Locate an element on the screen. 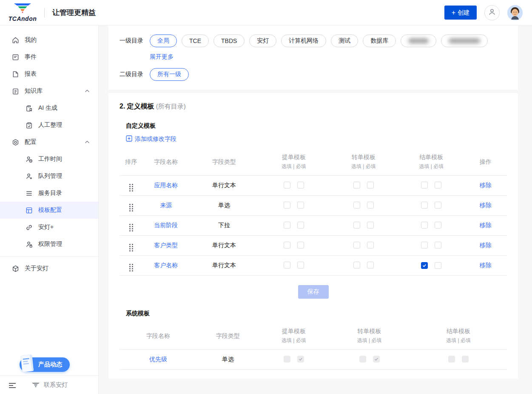 The image size is (532, 394). secondary-catalog-row: 二级目录 所有一级 is located at coordinates (313, 74).